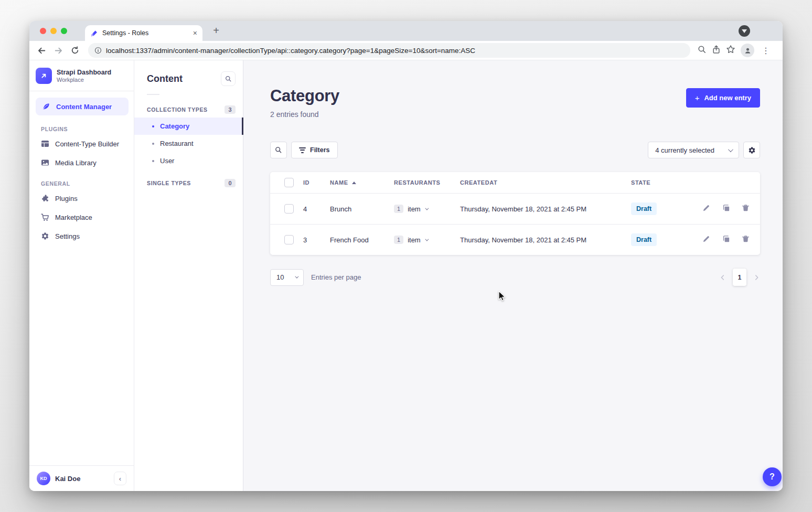 The width and height of the screenshot is (812, 512). I want to click on sidebar-item-label: Media Library, so click(76, 163).